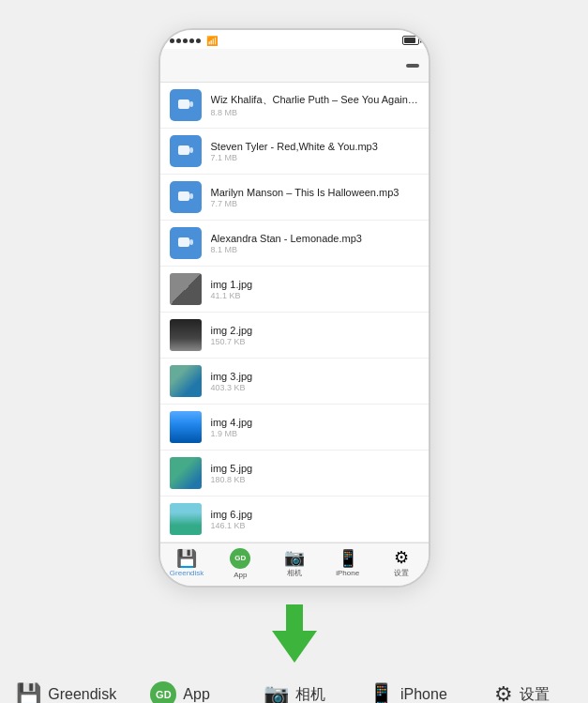 The height and width of the screenshot is (703, 588). Describe the element at coordinates (294, 558) in the screenshot. I see `tab-icon: 📷` at that location.